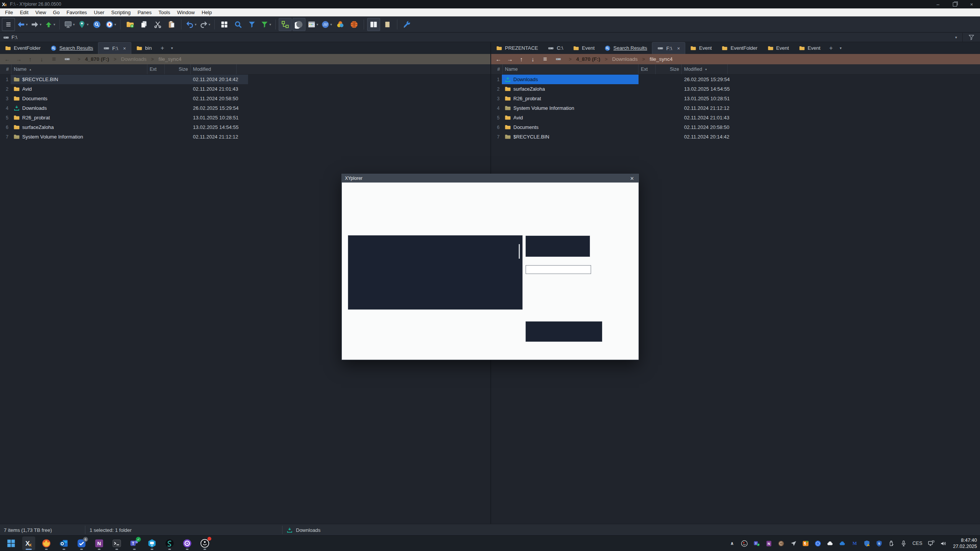 The width and height of the screenshot is (980, 551). What do you see at coordinates (7, 59) in the screenshot?
I see `back-icon: ←` at bounding box center [7, 59].